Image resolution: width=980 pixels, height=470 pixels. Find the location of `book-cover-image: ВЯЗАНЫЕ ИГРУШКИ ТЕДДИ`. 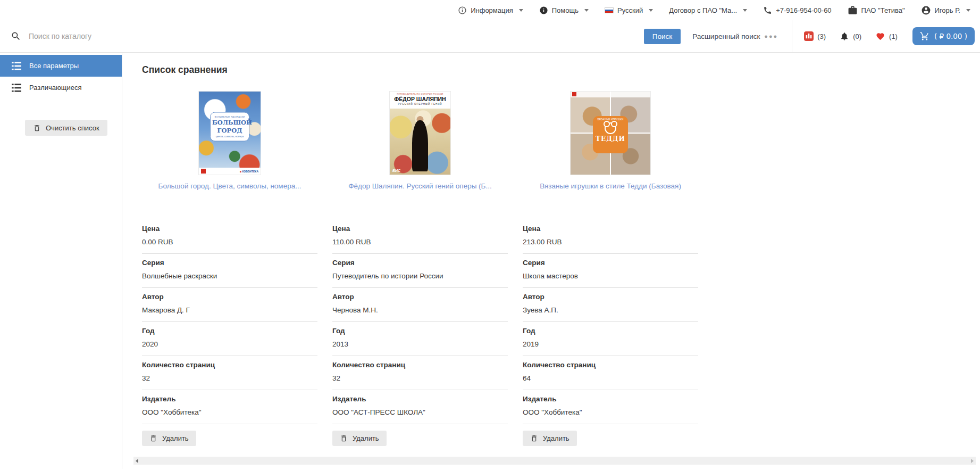

book-cover-image: ВЯЗАНЫЕ ИГРУШКИ ТЕДДИ is located at coordinates (610, 133).